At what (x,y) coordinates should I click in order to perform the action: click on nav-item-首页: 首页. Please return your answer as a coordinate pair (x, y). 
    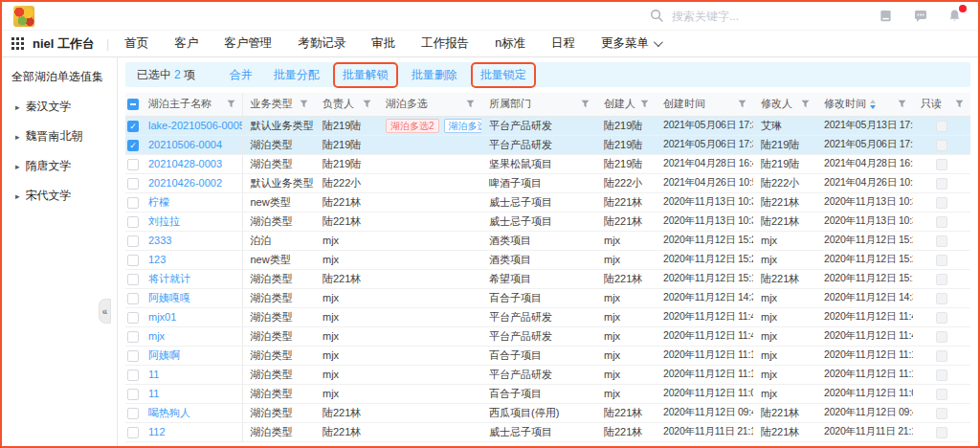
    Looking at the image, I should click on (136, 44).